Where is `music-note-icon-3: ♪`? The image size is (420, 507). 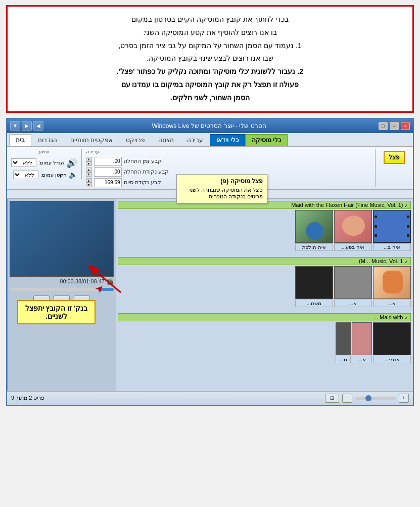 music-note-icon-3: ♪ is located at coordinates (406, 317).